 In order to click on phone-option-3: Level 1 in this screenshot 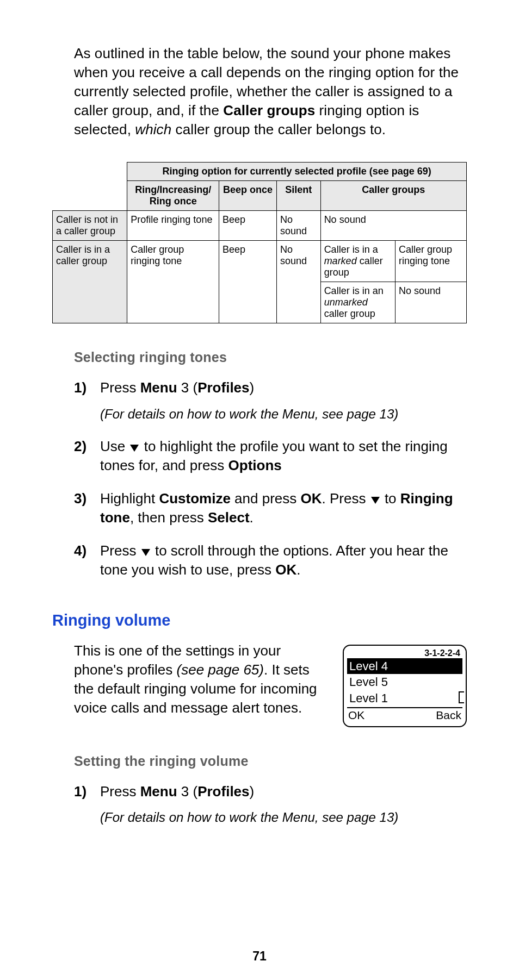, I will do `click(405, 698)`.